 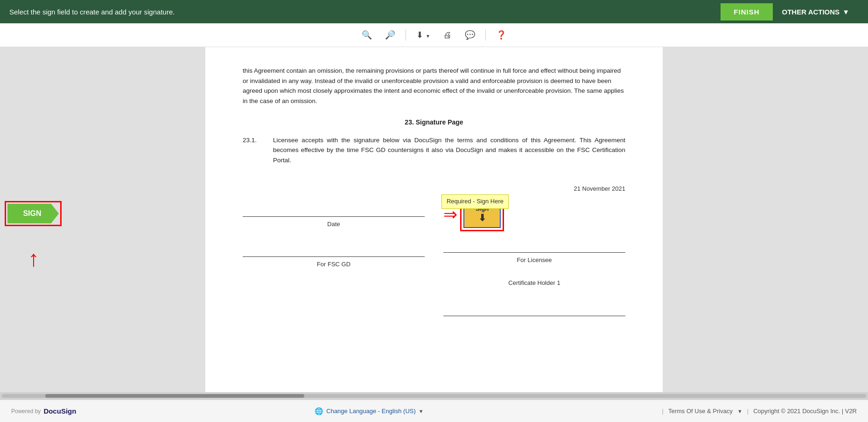 I want to click on sig-col-left: Date For FSC GD, so click(x=334, y=252).